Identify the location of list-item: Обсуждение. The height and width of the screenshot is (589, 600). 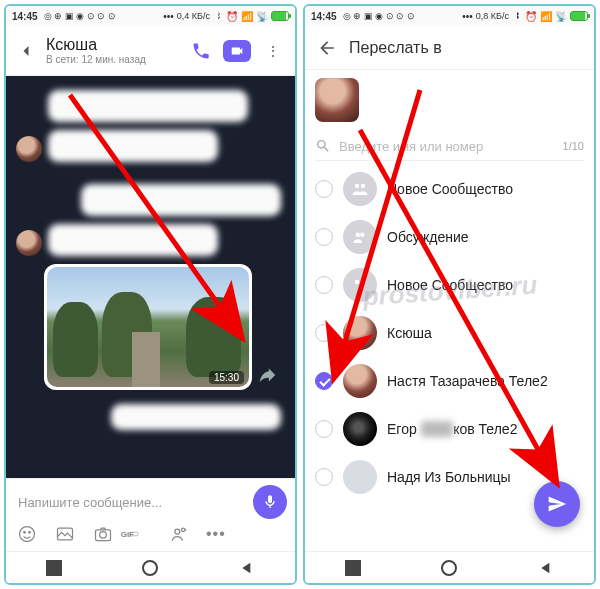
(450, 237).